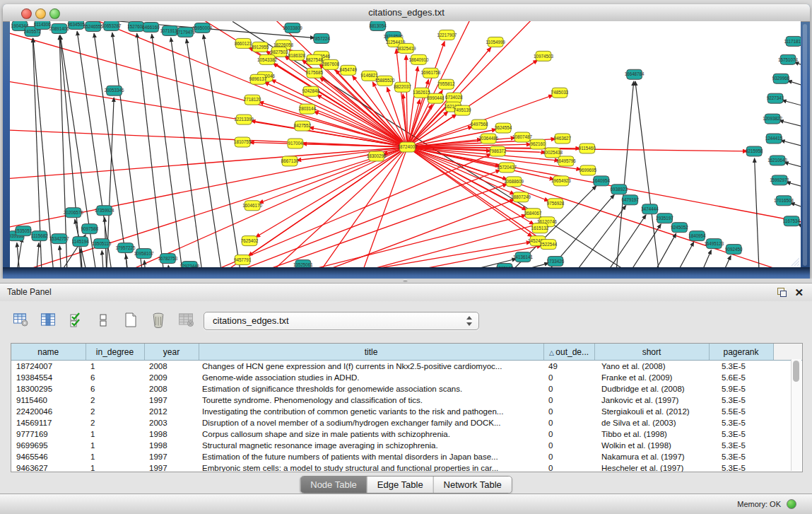 The image size is (812, 514). I want to click on unselect-all-columns-button, so click(103, 321).